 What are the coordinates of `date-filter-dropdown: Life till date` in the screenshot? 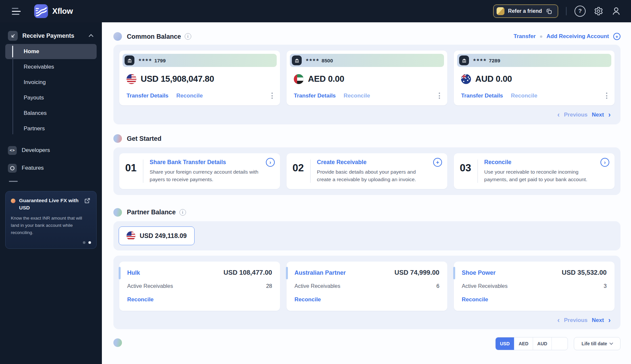 It's located at (597, 344).